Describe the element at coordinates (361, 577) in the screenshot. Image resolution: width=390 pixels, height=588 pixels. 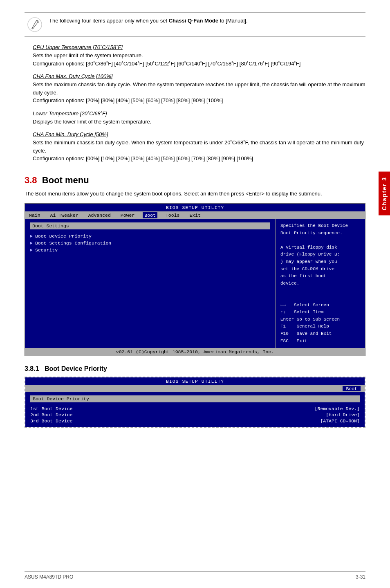
I see `footer-right: 3-31` at that location.